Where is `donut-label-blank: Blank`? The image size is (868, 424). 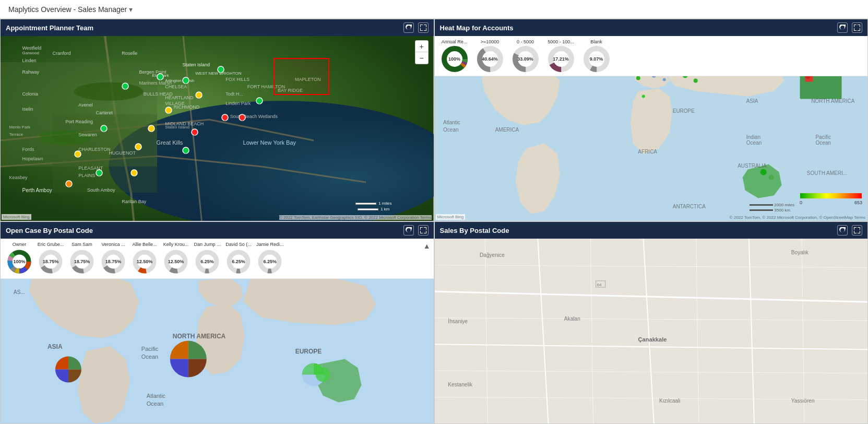 donut-label-blank: Blank is located at coordinates (596, 42).